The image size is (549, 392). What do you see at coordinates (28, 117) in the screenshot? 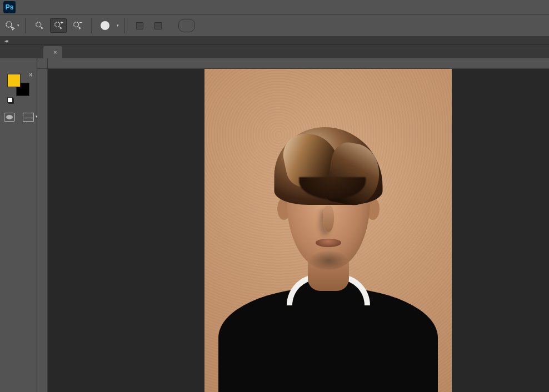
I see `screen-mode-icon` at bounding box center [28, 117].